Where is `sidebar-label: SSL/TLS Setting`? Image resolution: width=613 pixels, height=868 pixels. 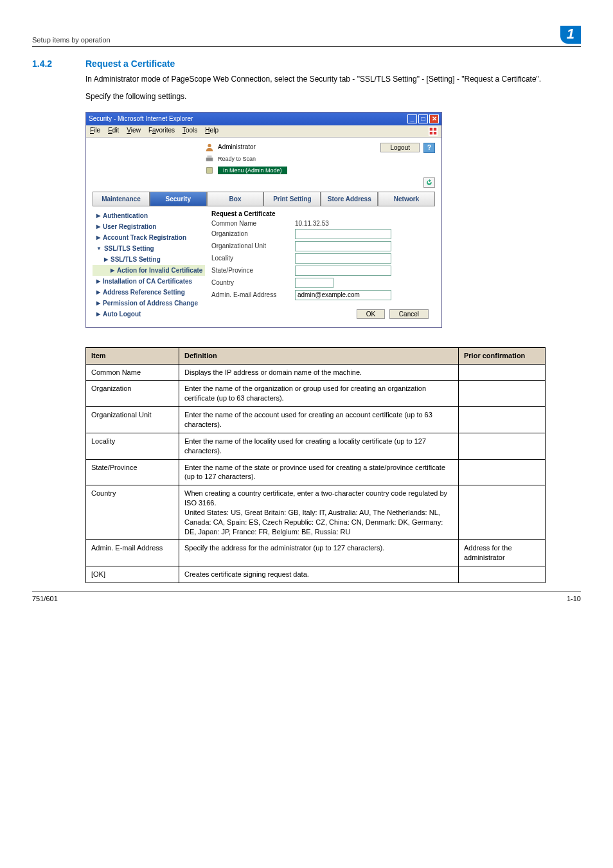
sidebar-label: SSL/TLS Setting is located at coordinates (136, 260).